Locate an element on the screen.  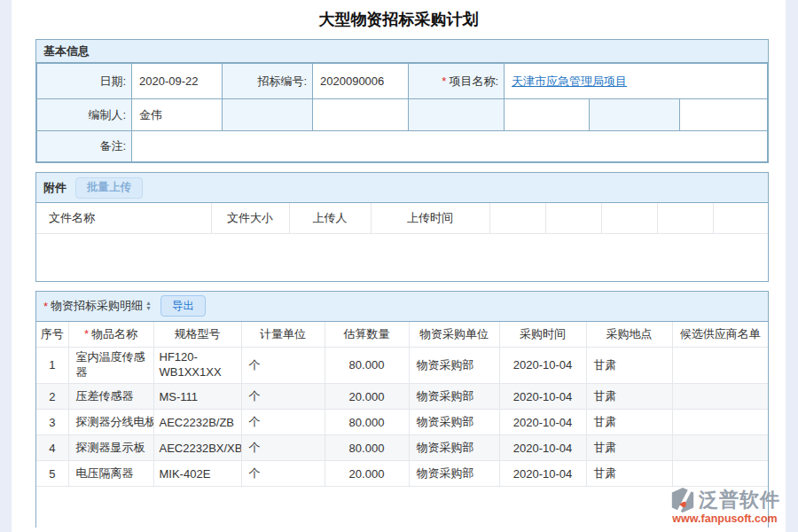
details-title: 物资招标采购明细 is located at coordinates (97, 306).